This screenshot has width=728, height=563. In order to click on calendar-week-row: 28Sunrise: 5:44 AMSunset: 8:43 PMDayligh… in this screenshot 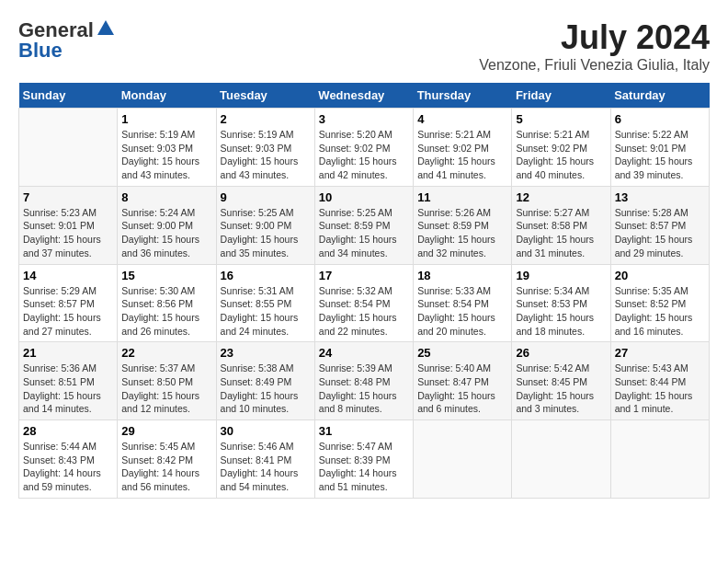, I will do `click(364, 460)`.